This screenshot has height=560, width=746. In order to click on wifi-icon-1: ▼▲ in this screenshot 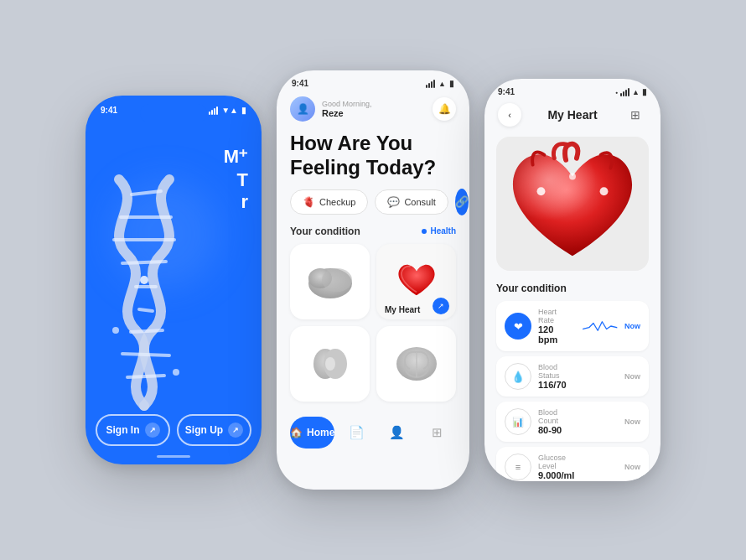, I will do `click(230, 111)`.